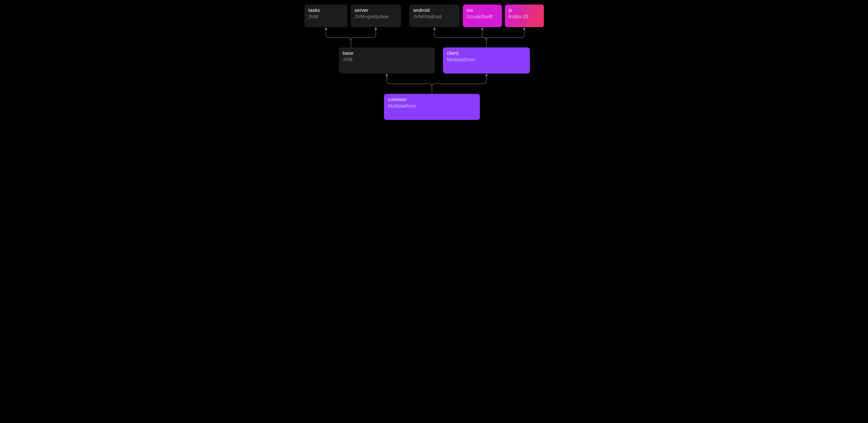  I want to click on edge-common-to-client, so click(459, 84).